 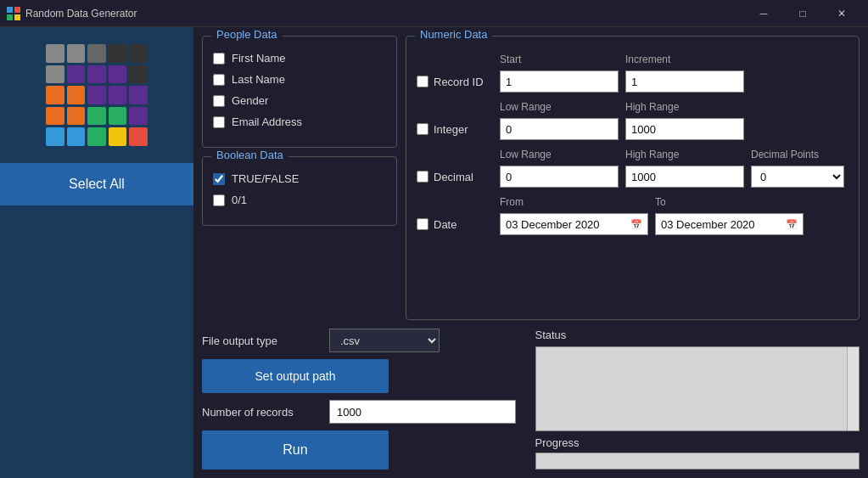 What do you see at coordinates (300, 178) in the screenshot?
I see `true-false-row: TRUE/FALSE` at bounding box center [300, 178].